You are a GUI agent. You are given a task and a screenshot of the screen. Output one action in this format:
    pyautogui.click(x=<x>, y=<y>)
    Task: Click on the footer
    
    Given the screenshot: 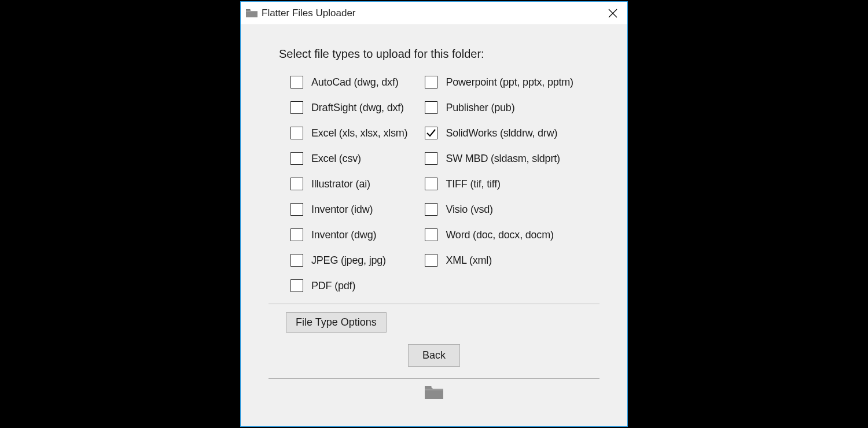 What is the action you would take?
    pyautogui.click(x=434, y=389)
    